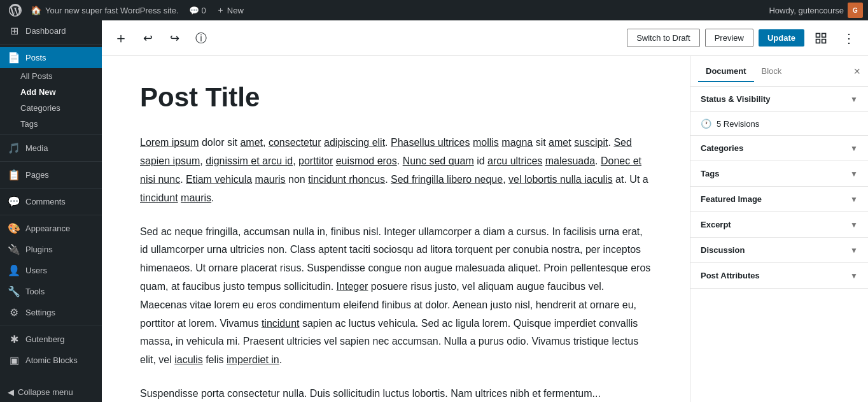  I want to click on status-visibility-title: Status & Visibility, so click(736, 99).